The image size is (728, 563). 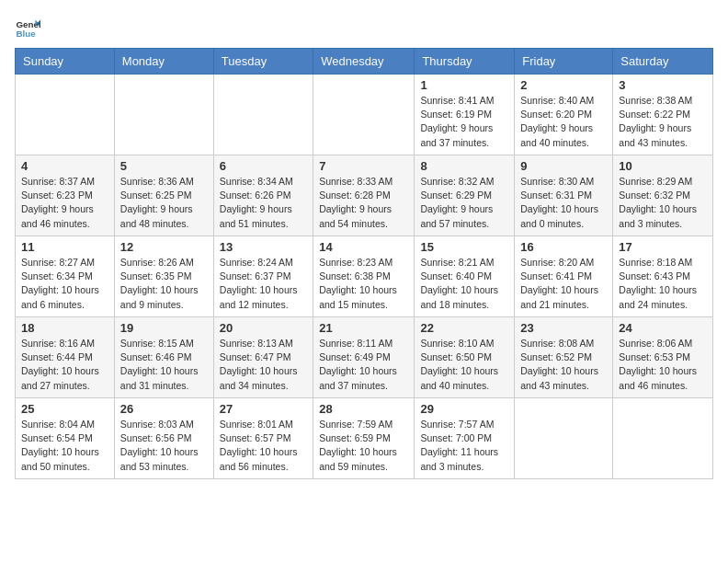 What do you see at coordinates (164, 327) in the screenshot?
I see `day-number: 19` at bounding box center [164, 327].